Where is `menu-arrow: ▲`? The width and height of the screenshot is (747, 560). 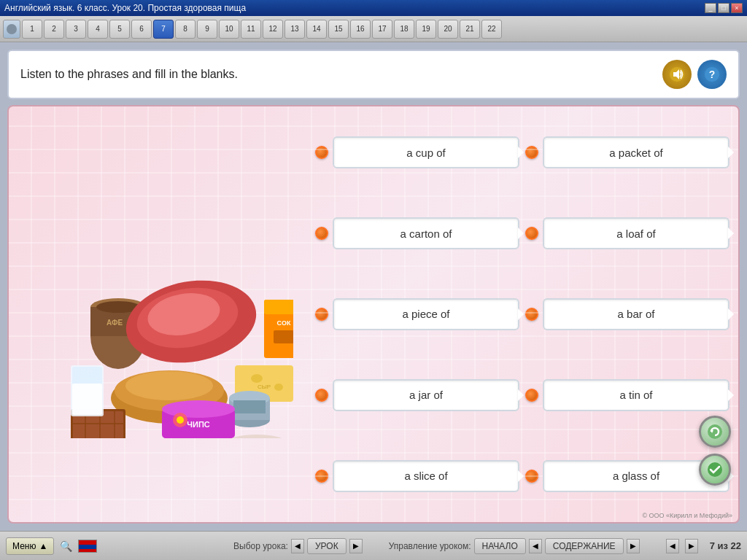
menu-arrow: ▲ is located at coordinates (43, 546).